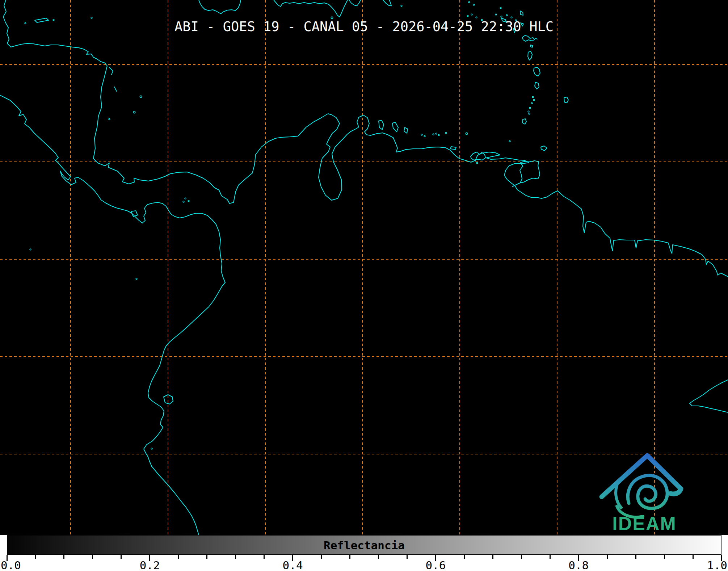 This screenshot has height=571, width=728. What do you see at coordinates (641, 495) in the screenshot?
I see `ideam-logo: IDEAM` at bounding box center [641, 495].